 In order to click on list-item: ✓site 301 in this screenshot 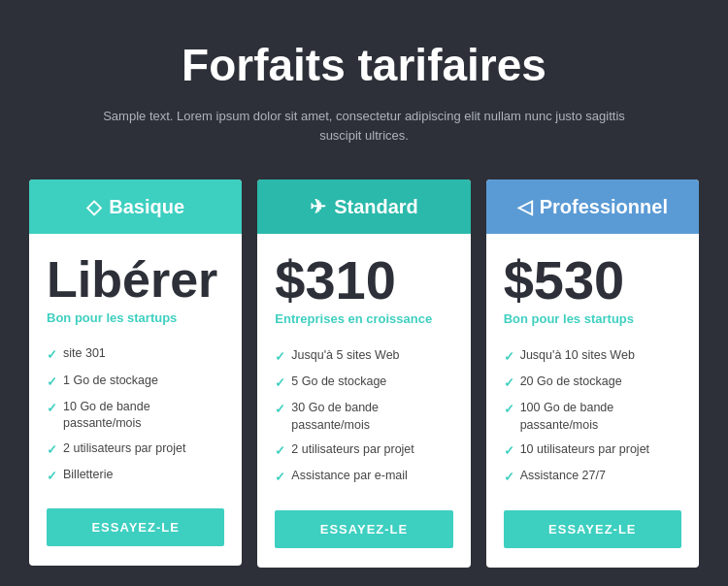, I will do `click(136, 355)`.